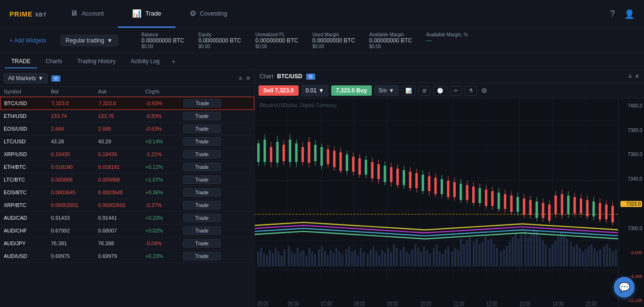  What do you see at coordinates (315, 91) in the screenshot?
I see `qty-dropdown: 0.01 ▼` at bounding box center [315, 91].